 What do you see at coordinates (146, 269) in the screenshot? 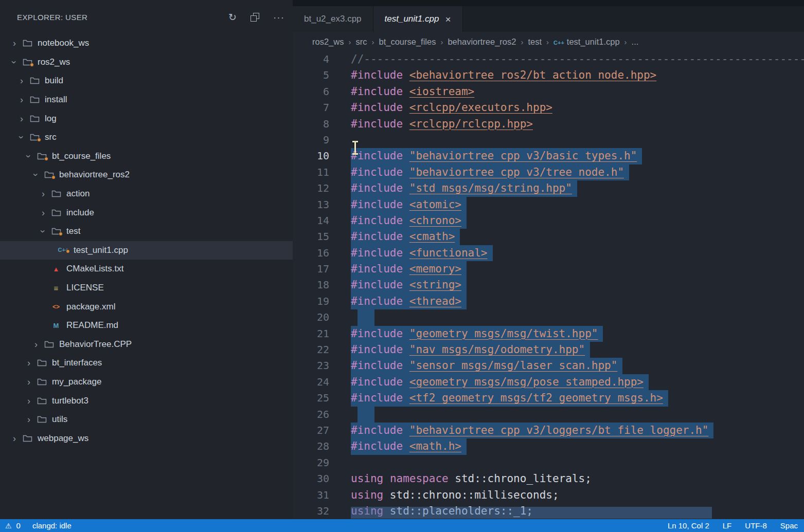
I see `tree-item-CMakeLists.txt: ▲CMakeLists.txt` at bounding box center [146, 269].